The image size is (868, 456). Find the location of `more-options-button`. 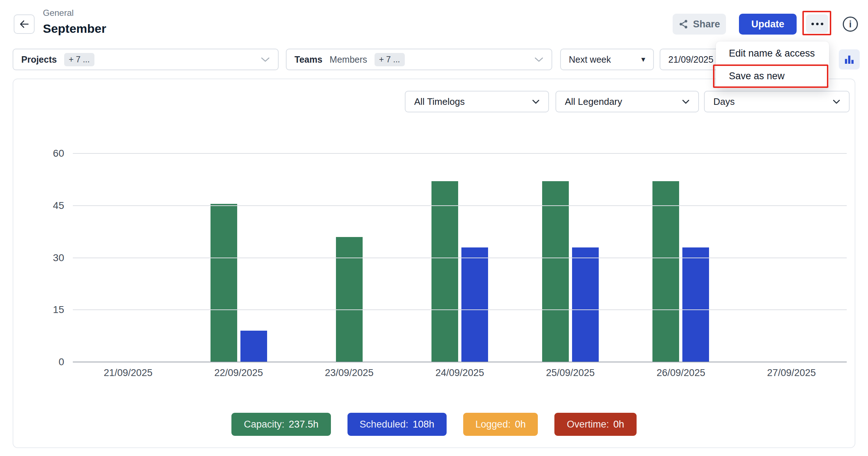

more-options-button is located at coordinates (817, 24).